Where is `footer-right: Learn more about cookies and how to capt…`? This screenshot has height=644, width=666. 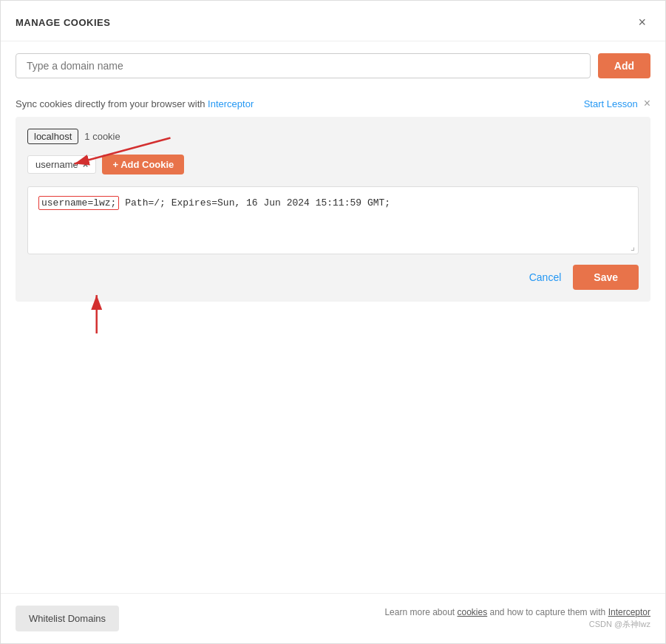
footer-right: Learn more about cookies and how to capt… is located at coordinates (517, 618).